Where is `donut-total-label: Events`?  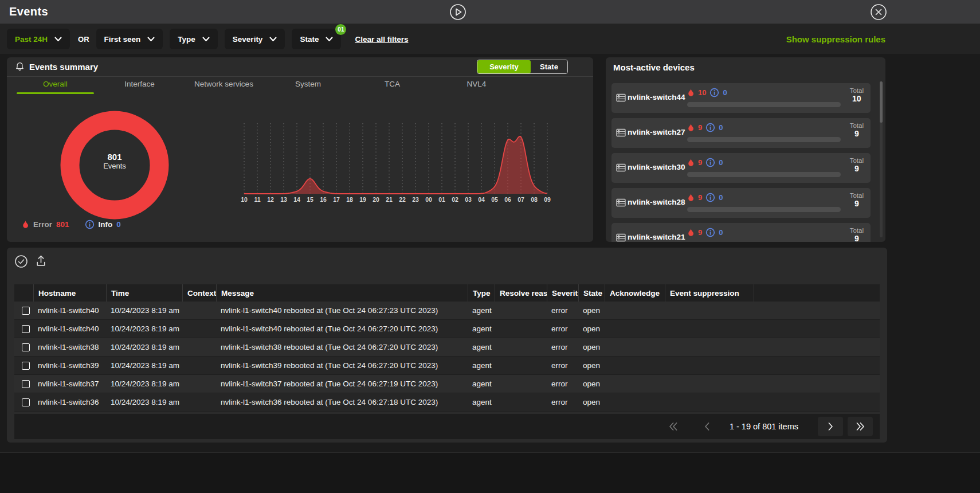
donut-total-label: Events is located at coordinates (115, 166).